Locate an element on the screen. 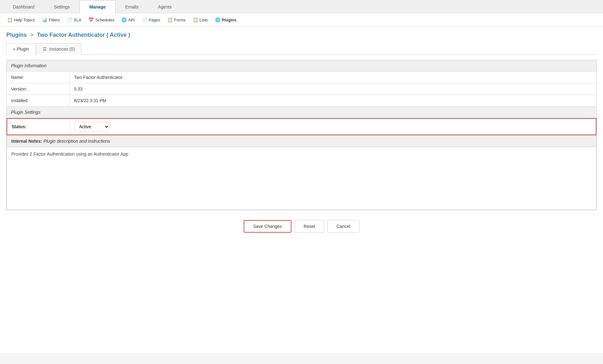  pages-icon: 📄 is located at coordinates (145, 20).